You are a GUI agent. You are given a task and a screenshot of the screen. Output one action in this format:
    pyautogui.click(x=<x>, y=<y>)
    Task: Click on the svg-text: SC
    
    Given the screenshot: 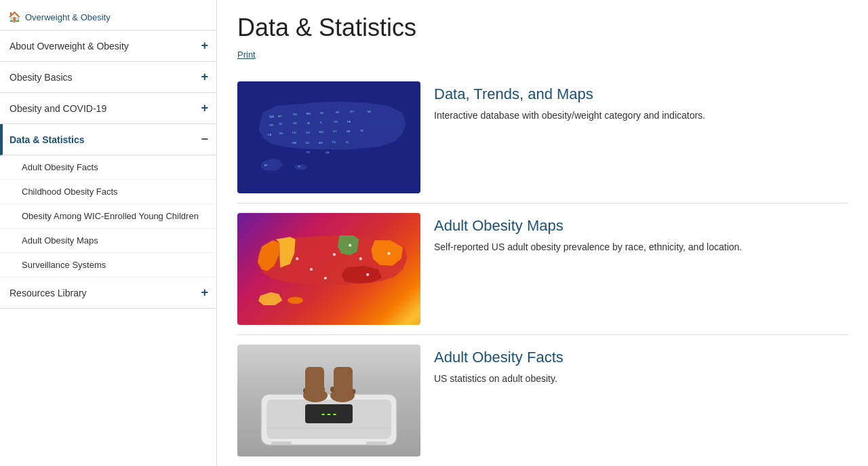 What is the action you would take?
    pyautogui.click(x=347, y=142)
    